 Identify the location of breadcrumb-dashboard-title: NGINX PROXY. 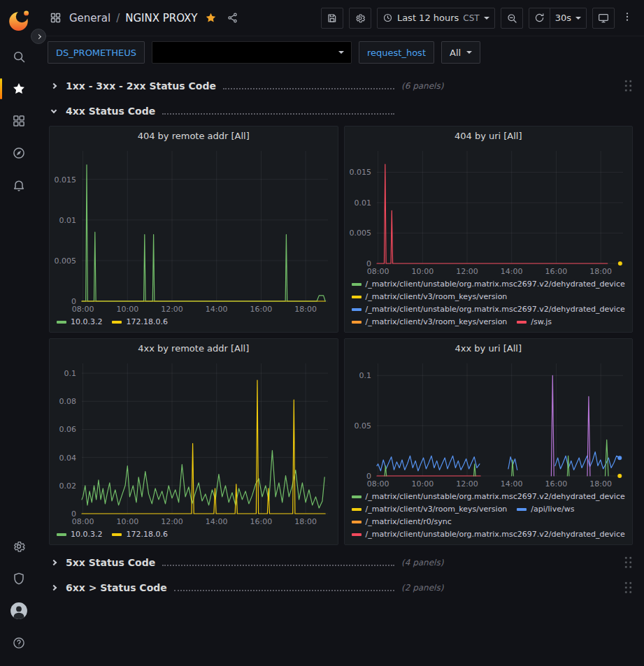
(161, 18).